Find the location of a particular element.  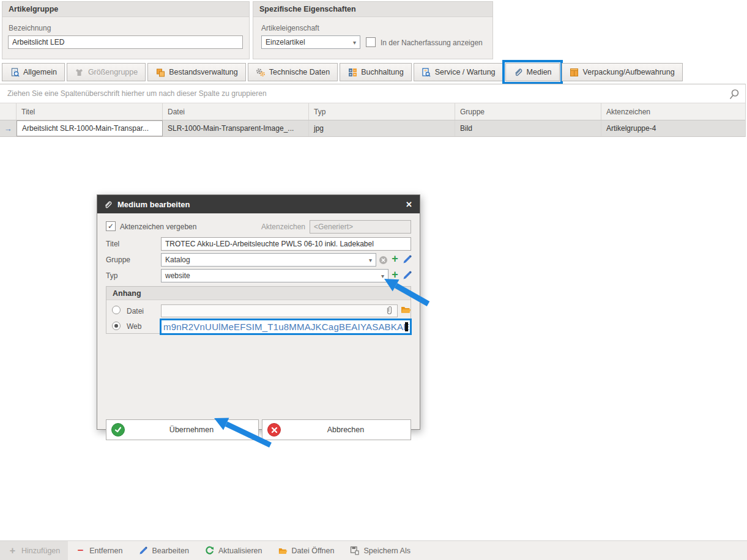

refresh-icon is located at coordinates (209, 550).